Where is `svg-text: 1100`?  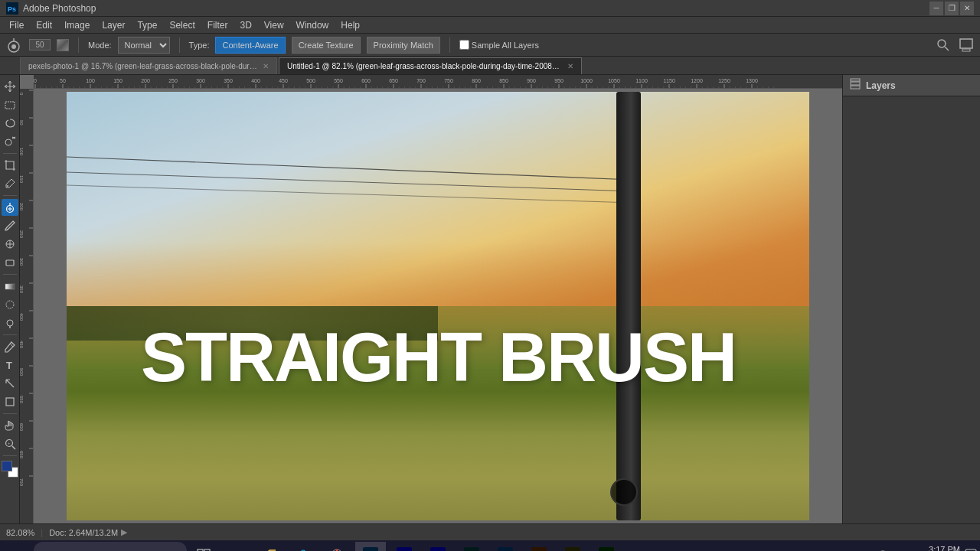
svg-text: 1100 is located at coordinates (642, 81).